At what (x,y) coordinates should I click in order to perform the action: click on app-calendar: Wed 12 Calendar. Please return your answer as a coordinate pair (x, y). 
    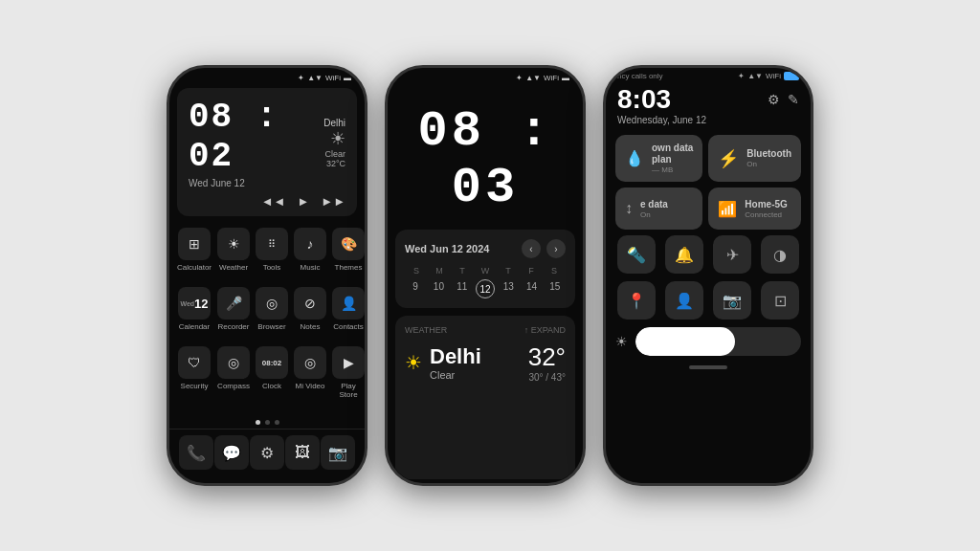
    Looking at the image, I should click on (194, 314).